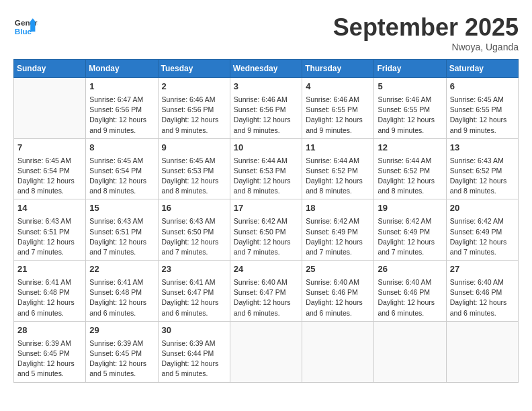 Image resolution: width=532 pixels, height=411 pixels. What do you see at coordinates (122, 230) in the screenshot?
I see `calendar-cell: 15Sunrise: 6:43 AM Sunset: 6:51 PM Dayli…` at bounding box center [122, 230].